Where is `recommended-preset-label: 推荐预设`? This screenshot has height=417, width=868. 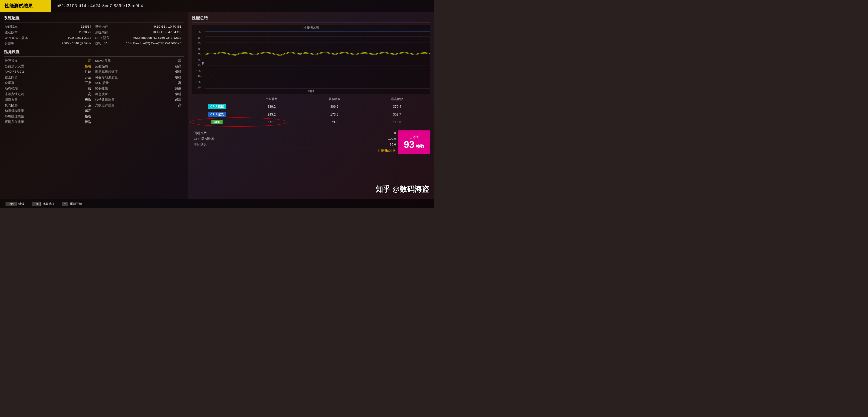 recommended-preset-label: 推荐预设 is located at coordinates (11, 61).